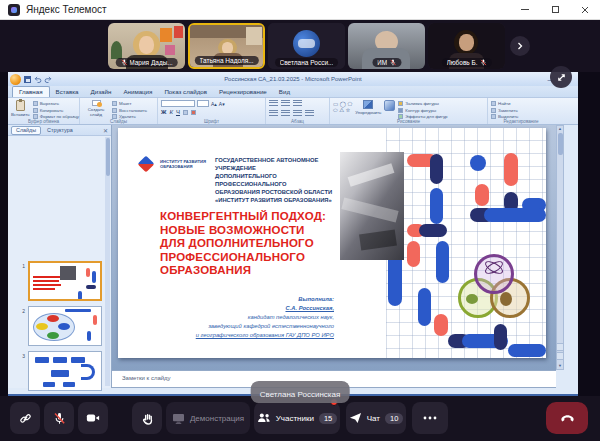  I want to click on font-size-select, so click(203, 104).